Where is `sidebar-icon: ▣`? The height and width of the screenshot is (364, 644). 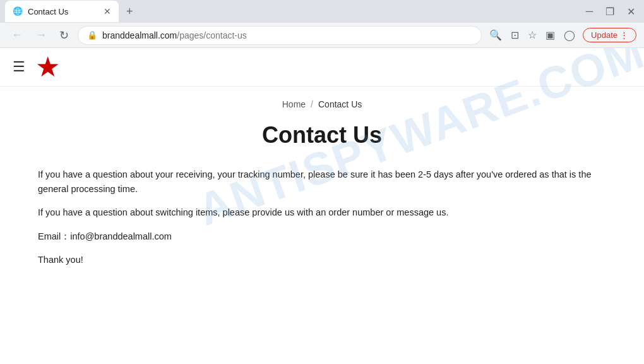
sidebar-icon: ▣ is located at coordinates (551, 35).